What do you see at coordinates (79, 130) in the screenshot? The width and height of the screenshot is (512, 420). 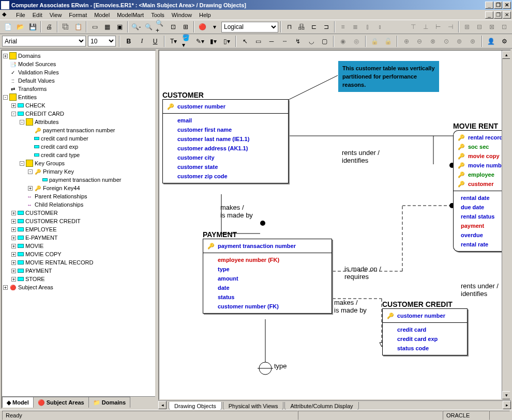 I see `tree-node: 🔑payment transaction number` at bounding box center [79, 130].